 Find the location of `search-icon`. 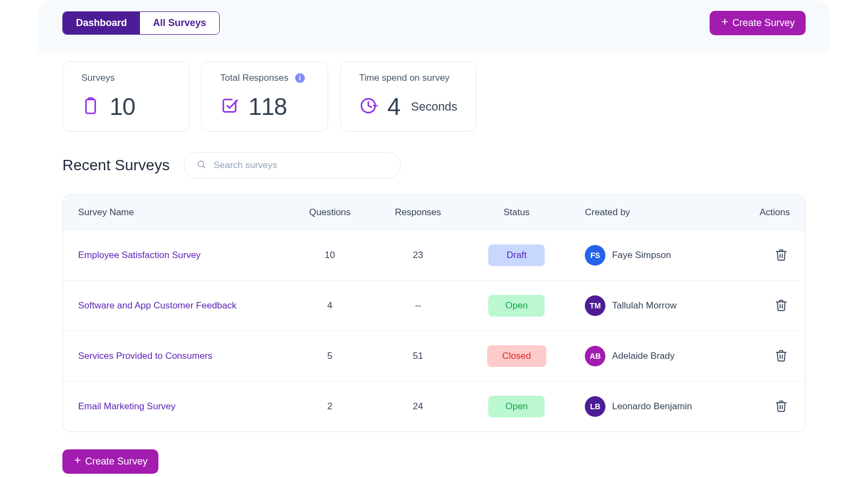

search-icon is located at coordinates (201, 165).